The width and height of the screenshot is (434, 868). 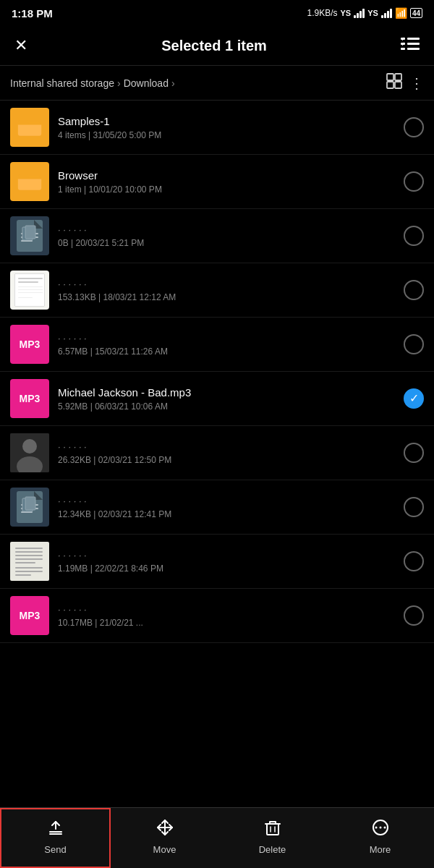 What do you see at coordinates (226, 616) in the screenshot?
I see `file-info: · · · · · · 10.17MB | 21/02/21 ...` at bounding box center [226, 616].